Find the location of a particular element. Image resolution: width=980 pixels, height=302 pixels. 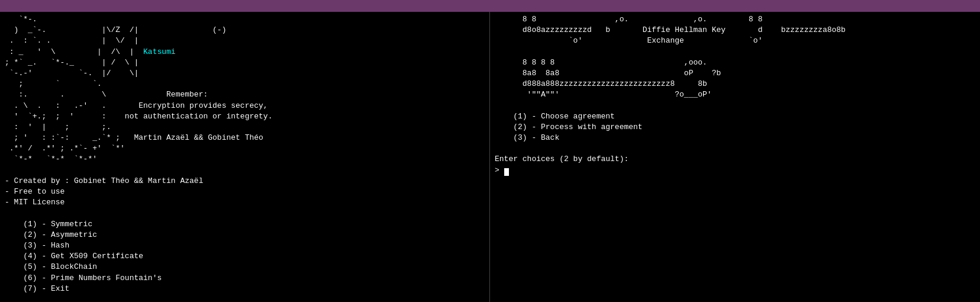

menu-left: (1) - Symmetric (2) - Asymmetric (3) - H… is located at coordinates (83, 256).